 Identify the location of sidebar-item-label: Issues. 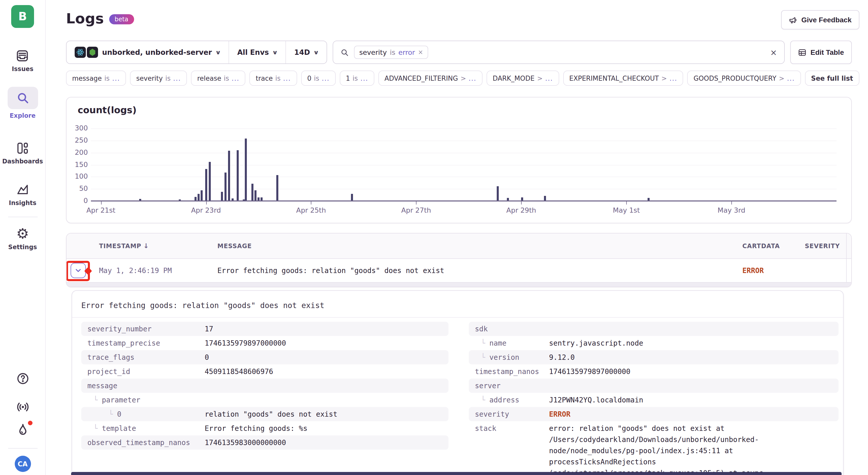
(23, 69).